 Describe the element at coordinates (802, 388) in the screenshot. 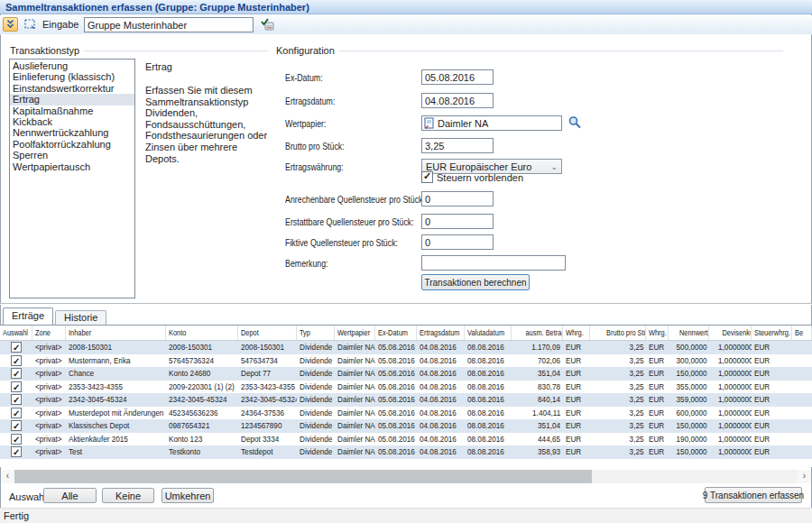

I see `table-cell` at that location.